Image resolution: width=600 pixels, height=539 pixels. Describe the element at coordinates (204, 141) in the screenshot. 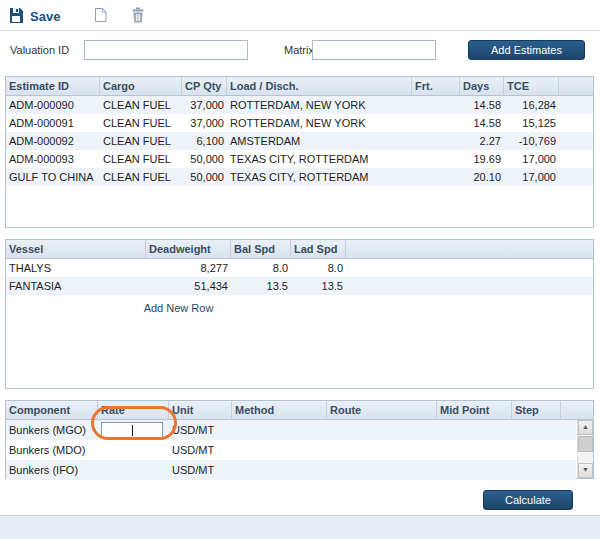

I see `cell-cp-qty: 6,100` at that location.